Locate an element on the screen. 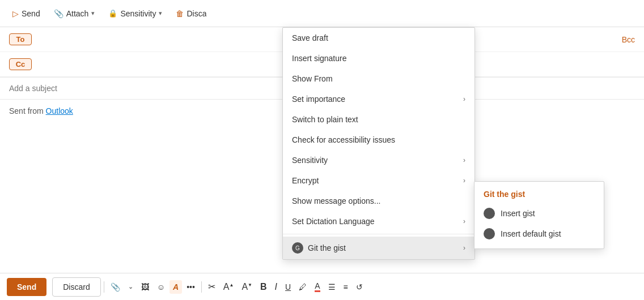 Image resolution: width=644 pixels, height=300 pixels. menu-item-git-gist: G Git the gist › is located at coordinates (379, 248).